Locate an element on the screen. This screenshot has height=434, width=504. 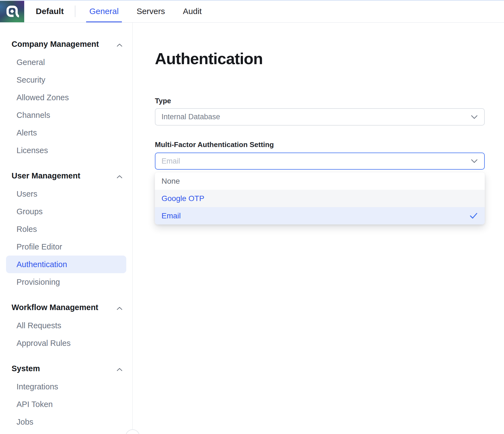
top-bar: Default General Servers Audit is located at coordinates (252, 11).